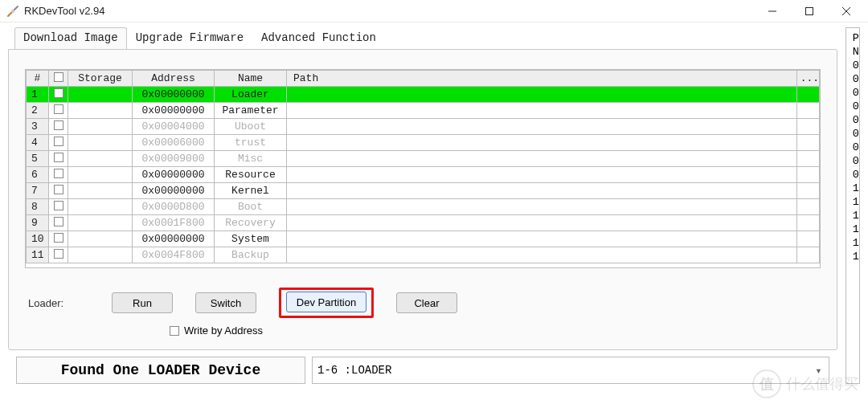 Image resolution: width=868 pixels, height=408 pixels. I want to click on log-pane: Partition is gpt NO LBA Size Name 01 0x0…, so click(853, 206).